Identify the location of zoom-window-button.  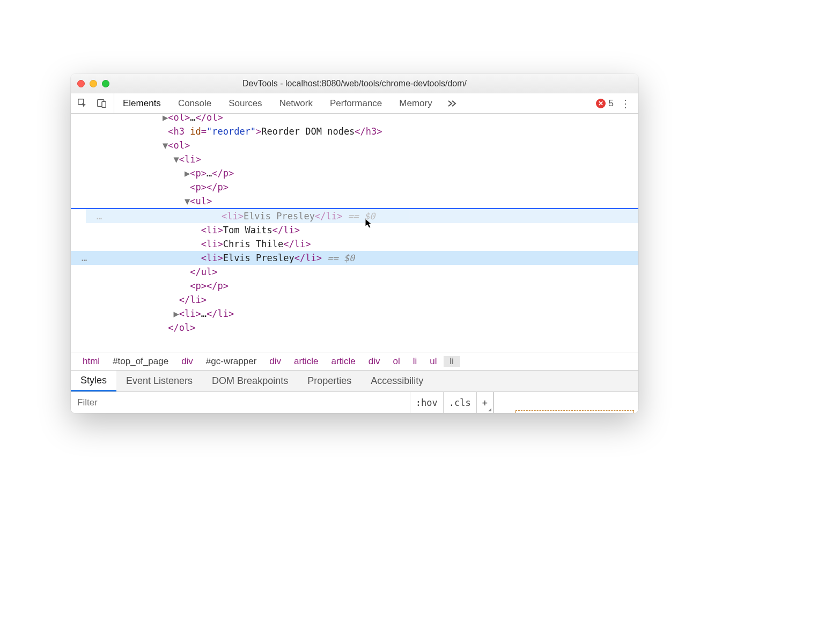
(106, 84).